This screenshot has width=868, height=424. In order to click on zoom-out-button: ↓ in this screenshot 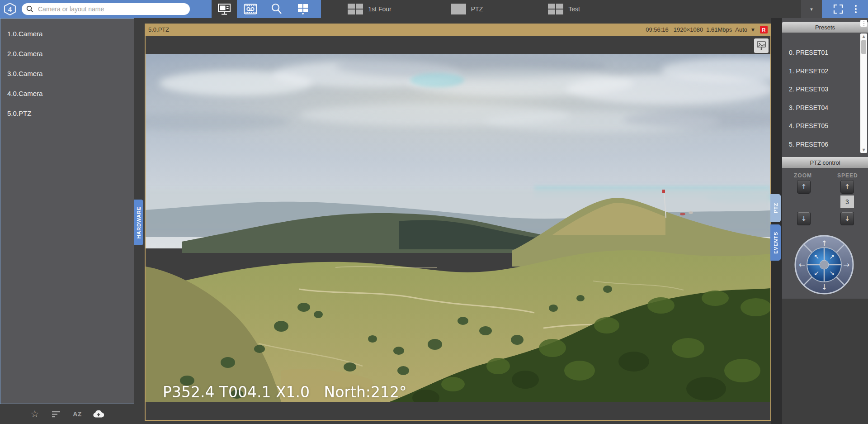, I will do `click(804, 219)`.